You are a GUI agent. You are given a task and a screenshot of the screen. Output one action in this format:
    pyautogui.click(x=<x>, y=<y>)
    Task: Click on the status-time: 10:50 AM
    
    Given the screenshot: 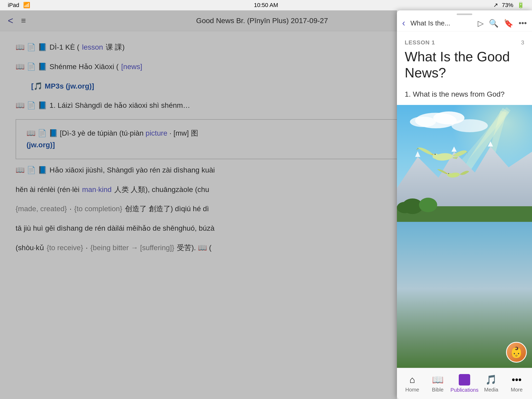 What is the action you would take?
    pyautogui.click(x=266, y=5)
    